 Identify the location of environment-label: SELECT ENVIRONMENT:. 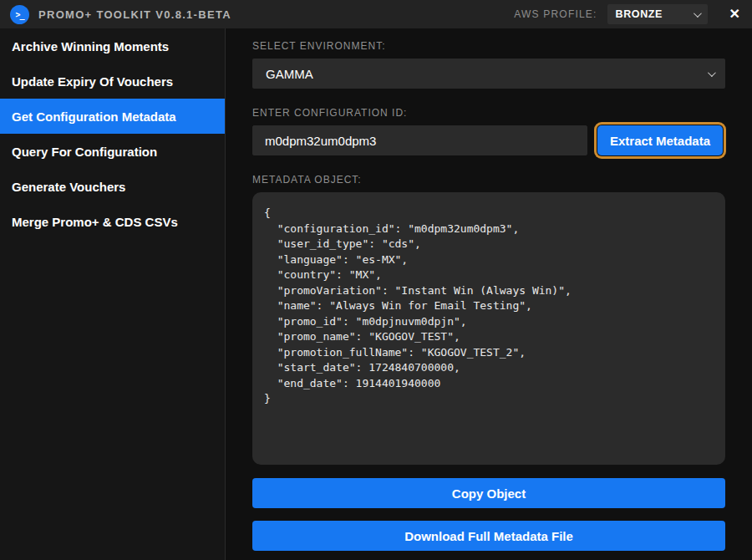
(489, 46).